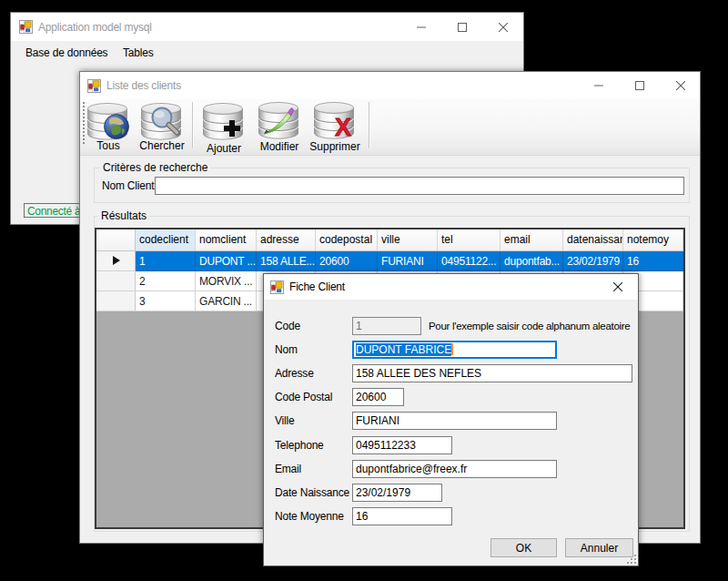 The width and height of the screenshot is (728, 581). I want to click on nom-client-input, so click(420, 186).